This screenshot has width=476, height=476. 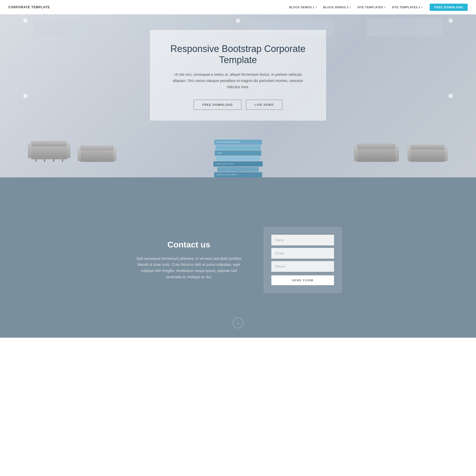 What do you see at coordinates (407, 7) in the screenshot?
I see `nav-site-templates-2: SITE TEMPLATES 2 ▾` at bounding box center [407, 7].